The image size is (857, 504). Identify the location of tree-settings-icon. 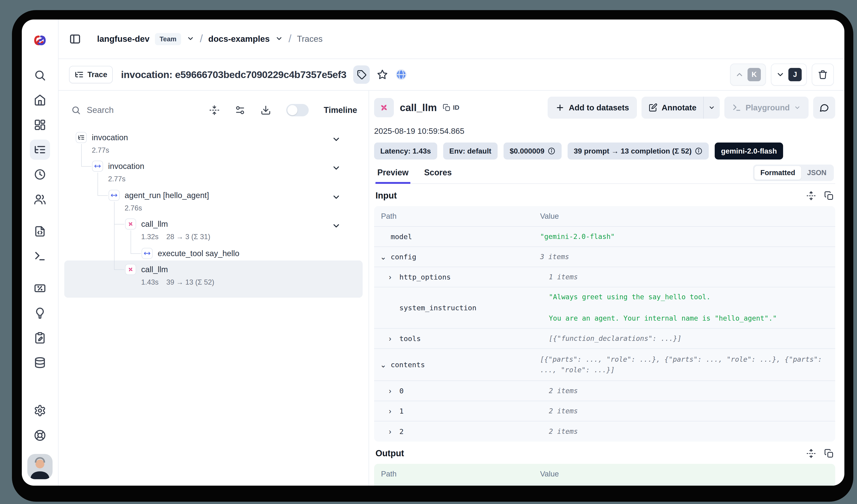
(240, 110).